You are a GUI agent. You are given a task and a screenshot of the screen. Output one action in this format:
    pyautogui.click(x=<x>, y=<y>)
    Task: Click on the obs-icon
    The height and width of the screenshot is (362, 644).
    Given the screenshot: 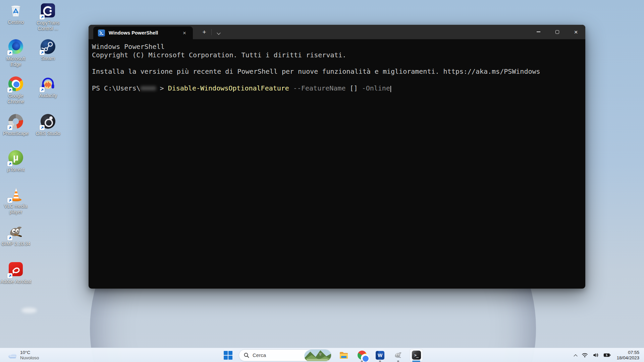 What is the action you would take?
    pyautogui.click(x=48, y=122)
    